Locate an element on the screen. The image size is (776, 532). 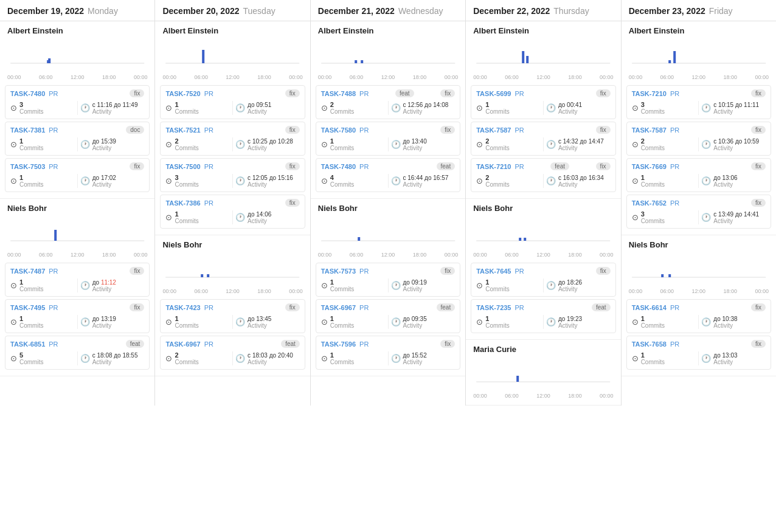
task-card: TASK-5699PRfix⊙ 1Commits🕐 до 00:41Activi… is located at coordinates (543, 102).